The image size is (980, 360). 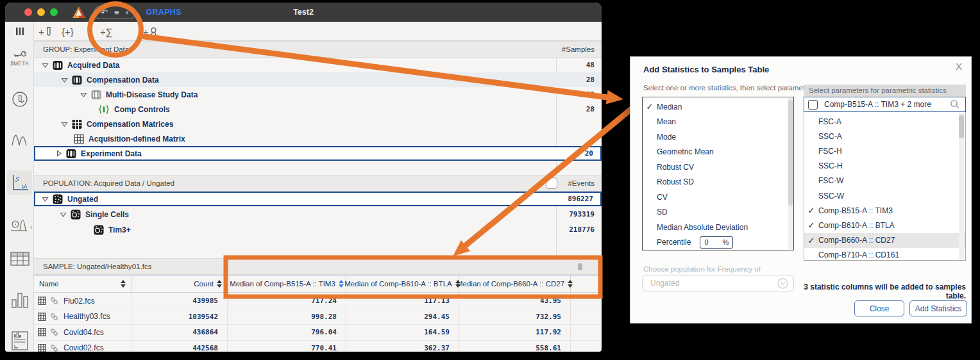 What do you see at coordinates (885, 181) in the screenshot?
I see `param-item-fsc-w: FSC-W` at bounding box center [885, 181].